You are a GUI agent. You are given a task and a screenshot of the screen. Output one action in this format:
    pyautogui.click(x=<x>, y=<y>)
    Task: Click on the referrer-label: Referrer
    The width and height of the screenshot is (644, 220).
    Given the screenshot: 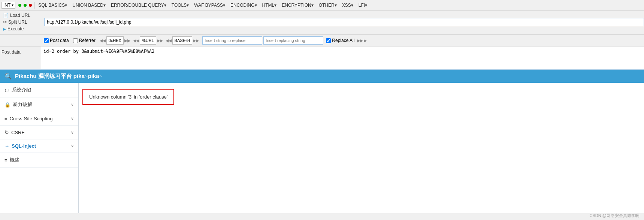 What is the action you would take?
    pyautogui.click(x=87, y=40)
    